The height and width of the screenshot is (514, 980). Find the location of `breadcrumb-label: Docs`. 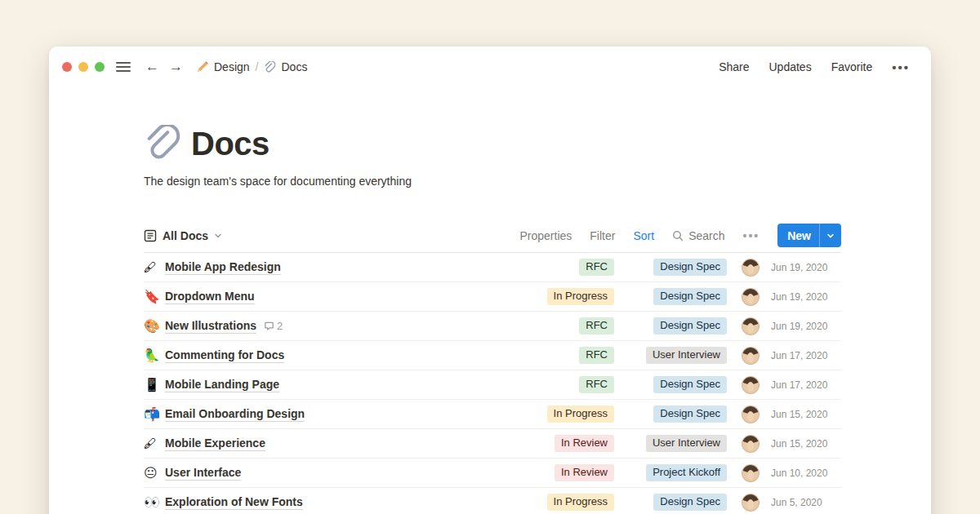

breadcrumb-label: Docs is located at coordinates (294, 67).